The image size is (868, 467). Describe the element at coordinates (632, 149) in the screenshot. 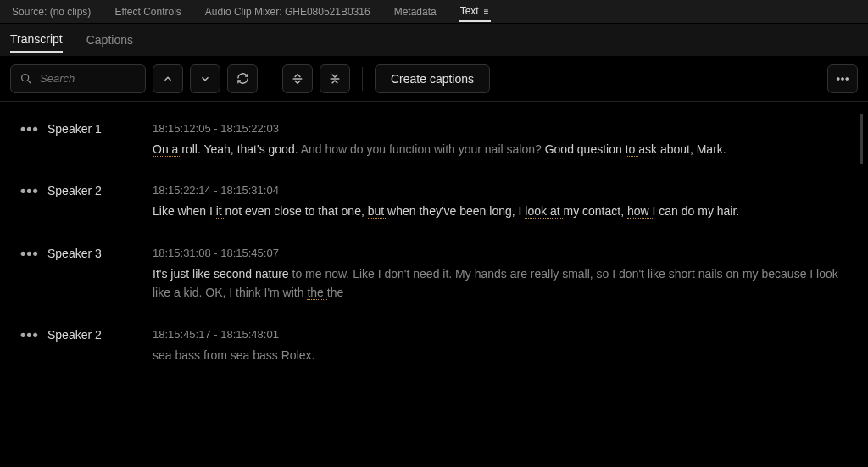

I see `transcript-marked-word: to` at that location.